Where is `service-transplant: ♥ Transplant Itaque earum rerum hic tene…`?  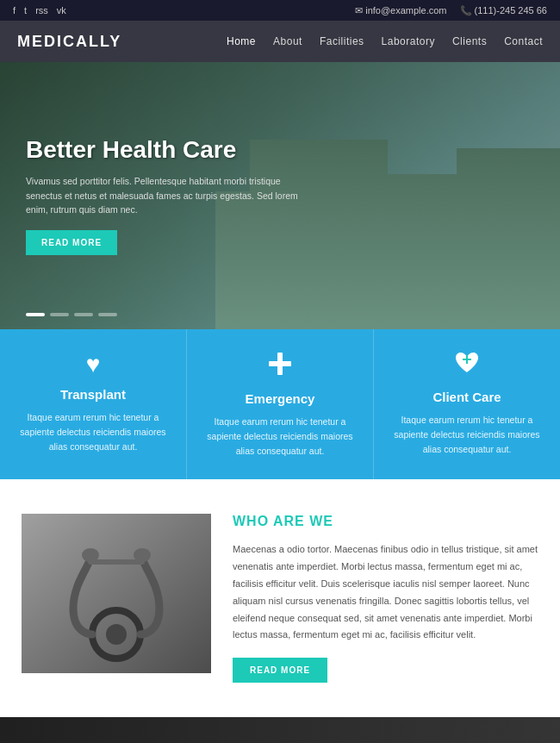 service-transplant: ♥ Transplant Itaque earum rerum hic tene… is located at coordinates (93, 404).